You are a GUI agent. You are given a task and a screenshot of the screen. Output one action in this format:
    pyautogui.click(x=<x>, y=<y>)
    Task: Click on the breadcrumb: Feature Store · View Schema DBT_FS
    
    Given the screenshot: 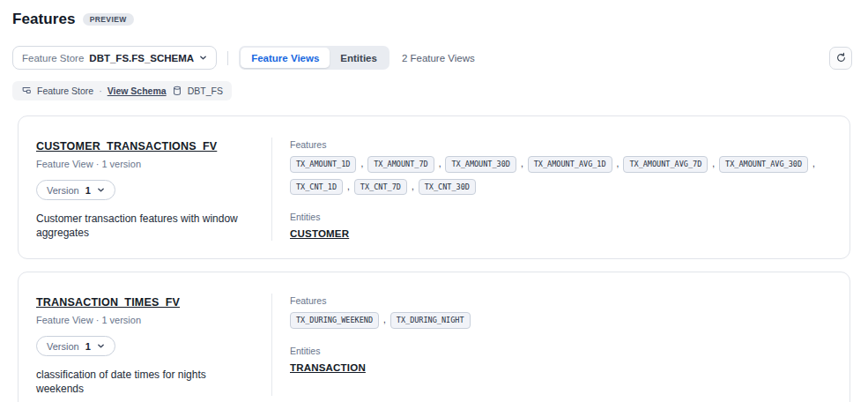 What is the action you would take?
    pyautogui.click(x=122, y=91)
    